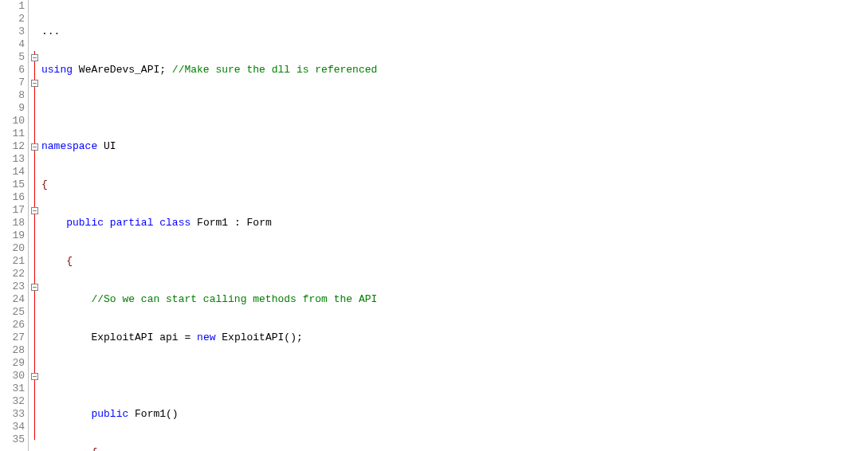 Image resolution: width=868 pixels, height=451 pixels. I want to click on line-number: 18, so click(13, 223).